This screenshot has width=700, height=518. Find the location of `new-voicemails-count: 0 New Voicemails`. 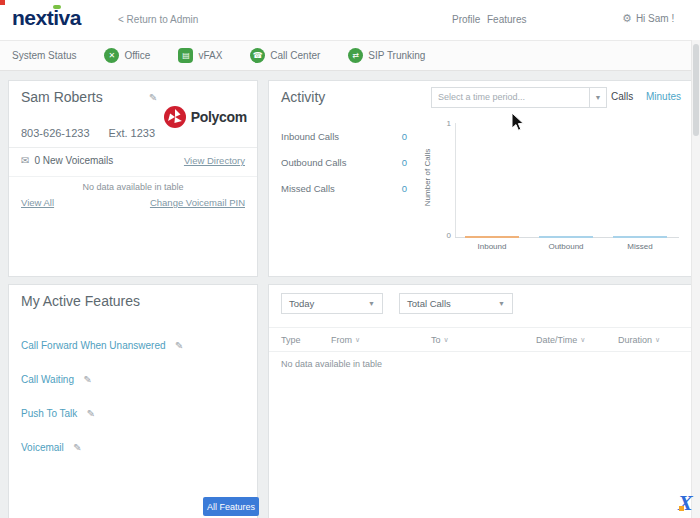

new-voicemails-count: 0 New Voicemails is located at coordinates (74, 160).